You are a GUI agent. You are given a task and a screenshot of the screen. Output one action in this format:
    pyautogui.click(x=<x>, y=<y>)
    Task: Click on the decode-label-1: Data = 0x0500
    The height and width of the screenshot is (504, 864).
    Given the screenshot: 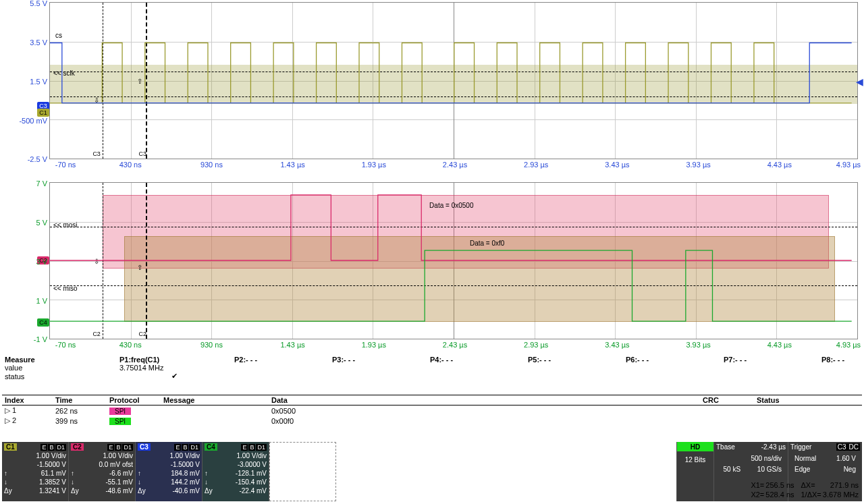 What is the action you would take?
    pyautogui.click(x=451, y=205)
    